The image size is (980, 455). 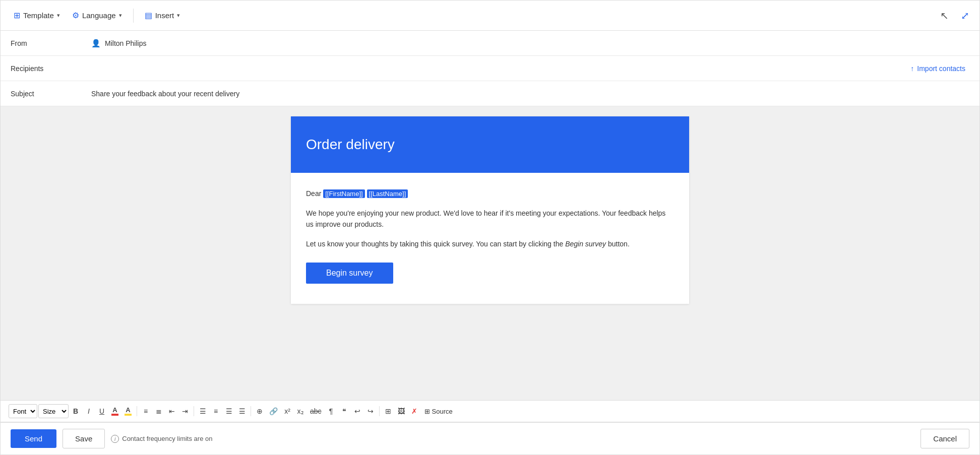 I want to click on paragraph-mark-button: ¶, so click(x=331, y=411).